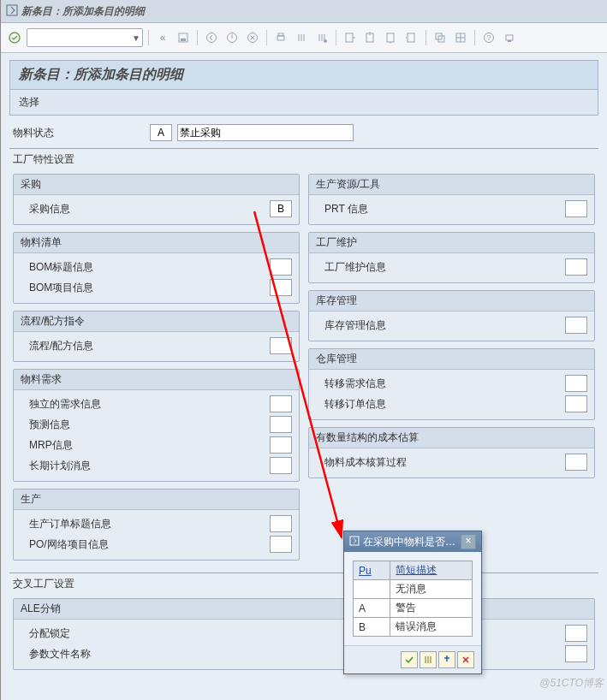 Image resolution: width=607 pixels, height=700 pixels. I want to click on popup-cancel-icon, so click(466, 660).